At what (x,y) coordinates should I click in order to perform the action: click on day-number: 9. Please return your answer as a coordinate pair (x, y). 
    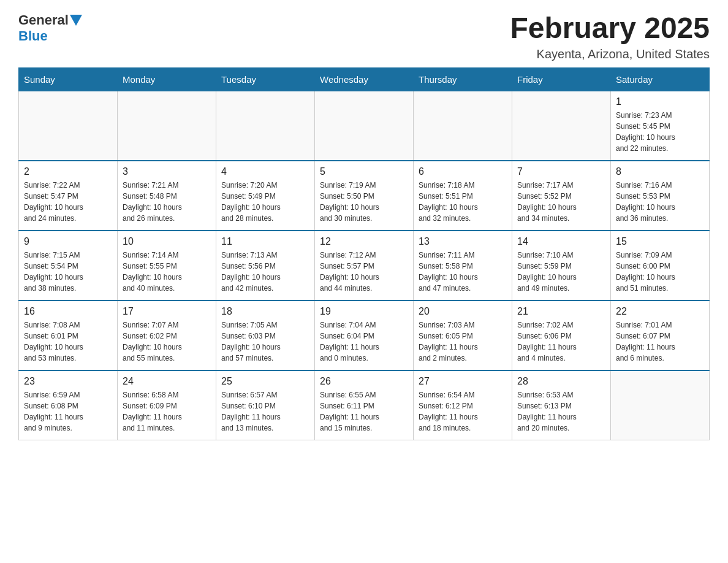
    Looking at the image, I should click on (68, 242).